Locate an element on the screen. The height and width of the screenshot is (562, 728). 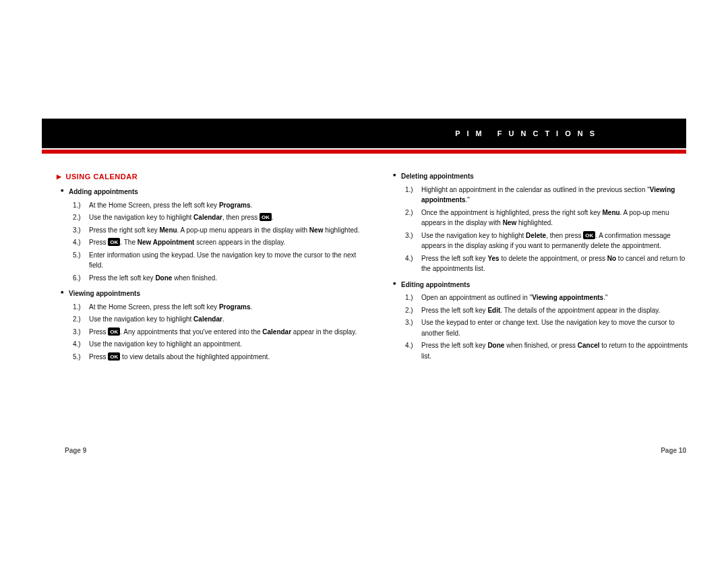
text: . The is located at coordinates (128, 243).